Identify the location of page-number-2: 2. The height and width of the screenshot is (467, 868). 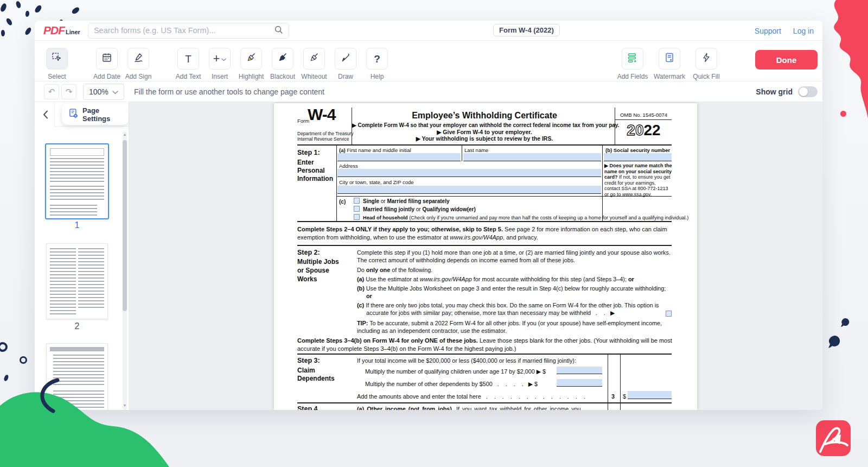
(77, 326).